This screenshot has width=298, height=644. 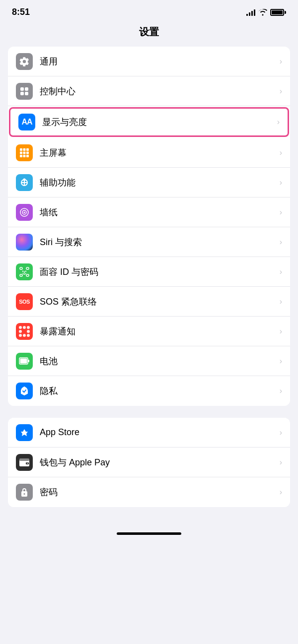 What do you see at coordinates (149, 212) in the screenshot?
I see `settings-item-wallpaper: 墙纸 ›` at bounding box center [149, 212].